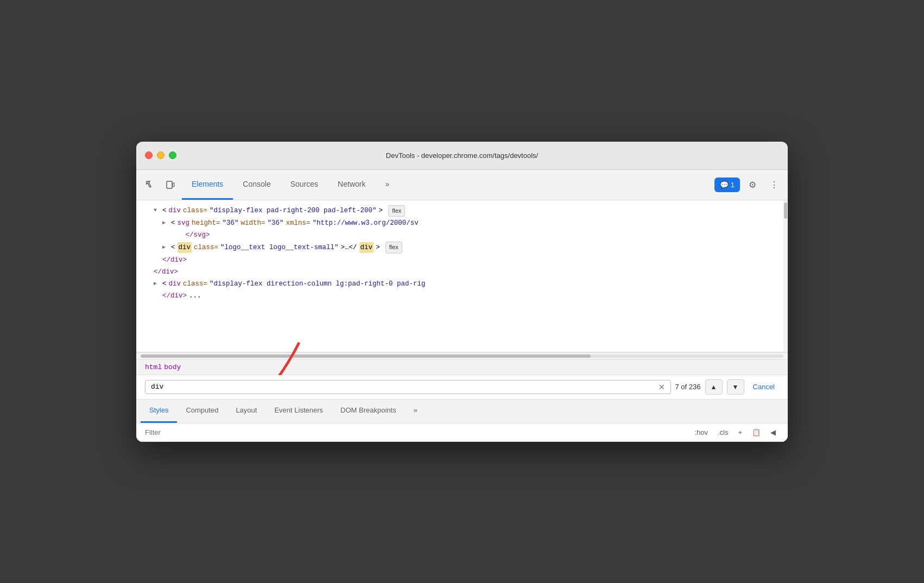 This screenshot has width=924, height=583. I want to click on search-cancel-button: Cancel, so click(764, 386).